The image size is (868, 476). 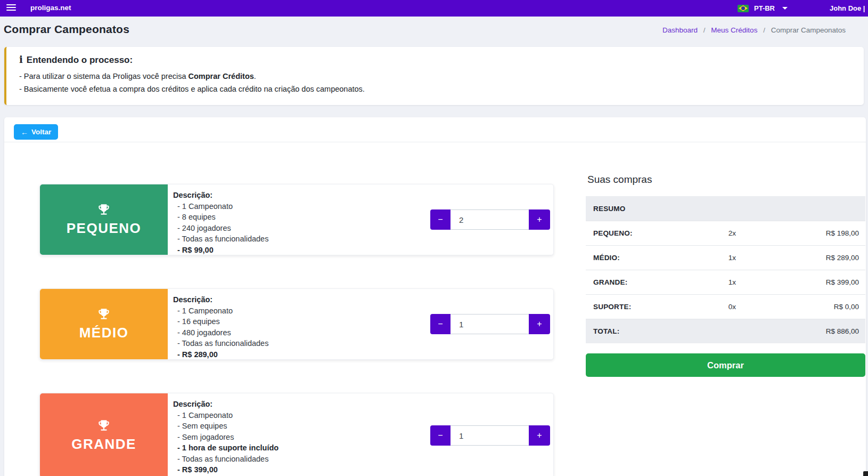 What do you see at coordinates (819, 283) in the screenshot?
I see `summary-row-amount: R$ 399,00` at bounding box center [819, 283].